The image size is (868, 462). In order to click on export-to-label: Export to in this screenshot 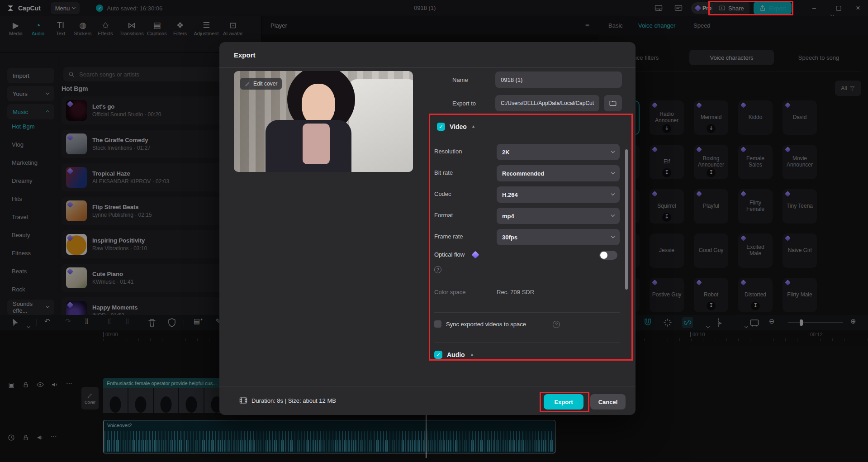, I will do `click(464, 103)`.